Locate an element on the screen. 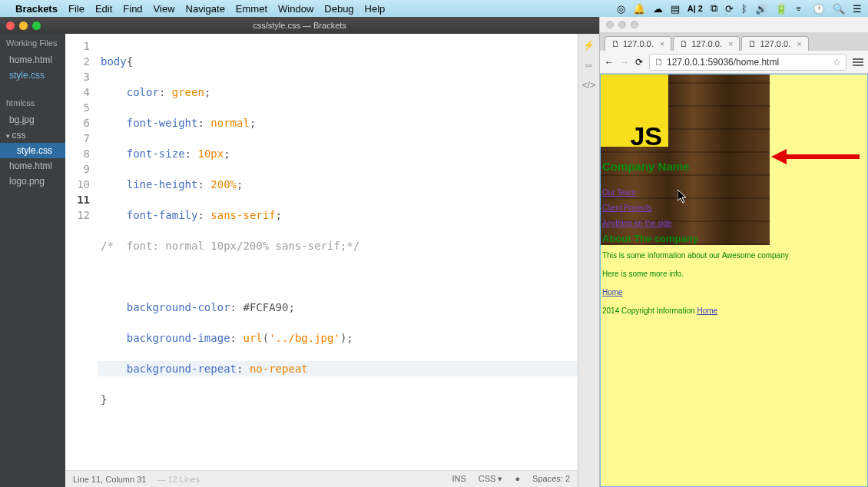 The width and height of the screenshot is (868, 487). menu-file: File is located at coordinates (77, 9).